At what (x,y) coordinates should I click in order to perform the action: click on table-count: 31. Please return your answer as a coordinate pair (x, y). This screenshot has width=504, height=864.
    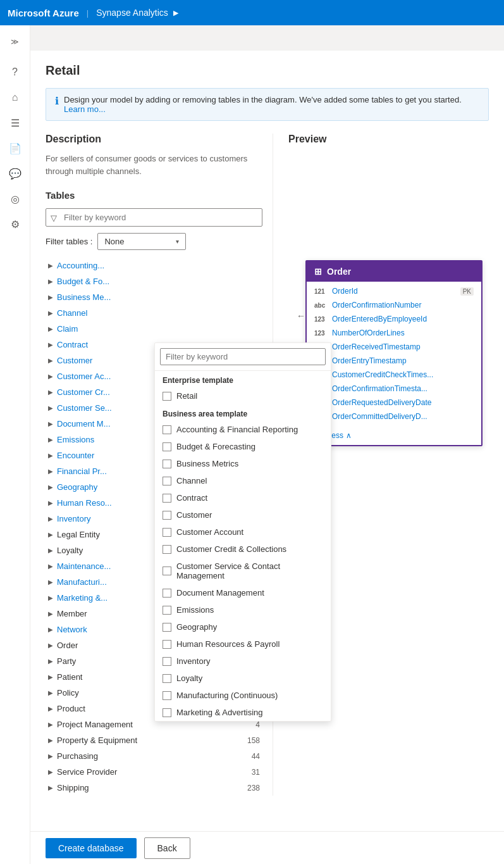
    Looking at the image, I should click on (255, 772).